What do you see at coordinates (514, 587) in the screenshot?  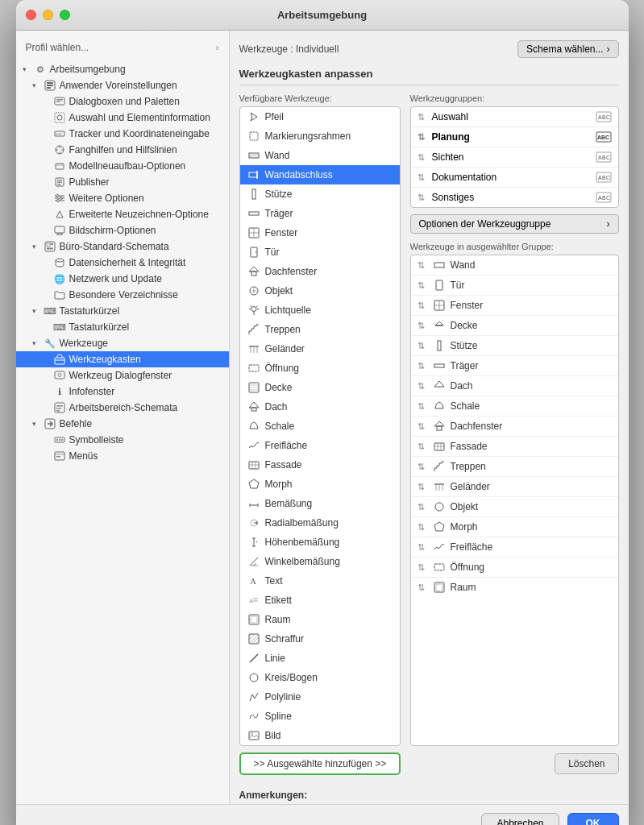 I see `sel-tool-raum: ⇅ Raum` at bounding box center [514, 587].